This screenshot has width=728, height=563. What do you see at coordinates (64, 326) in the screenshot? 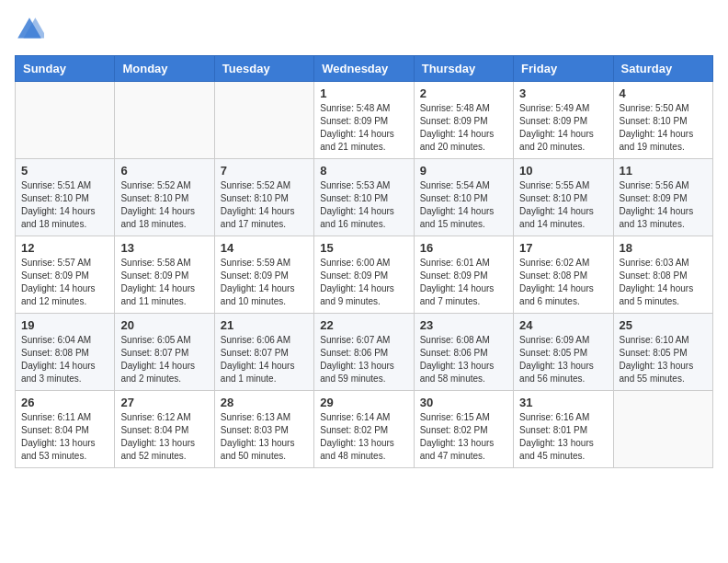
I see `day-number: 19` at bounding box center [64, 326].